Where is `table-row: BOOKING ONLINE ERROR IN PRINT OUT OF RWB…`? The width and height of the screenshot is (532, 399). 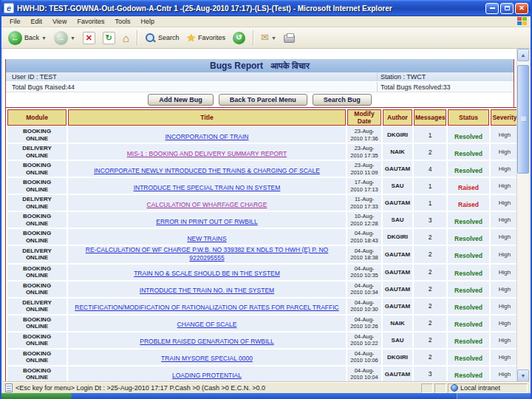
table-row: BOOKING ONLINE ERROR IN PRINT OUT OF RWB… is located at coordinates (263, 220).